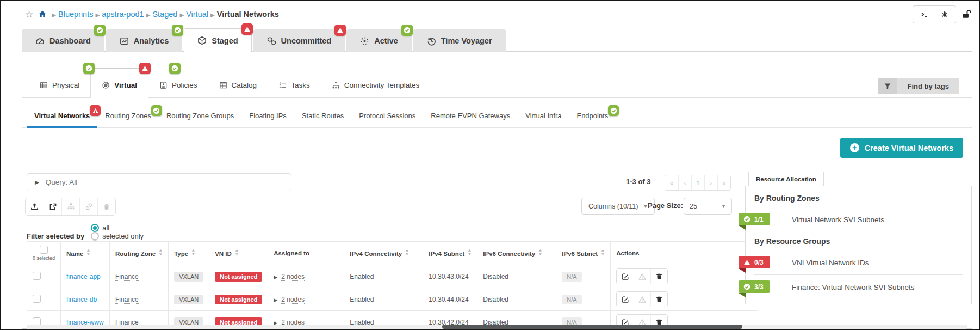 This screenshot has height=330, width=980. Describe the element at coordinates (44, 254) in the screenshot. I see `select-all-header: 0 selected` at that location.